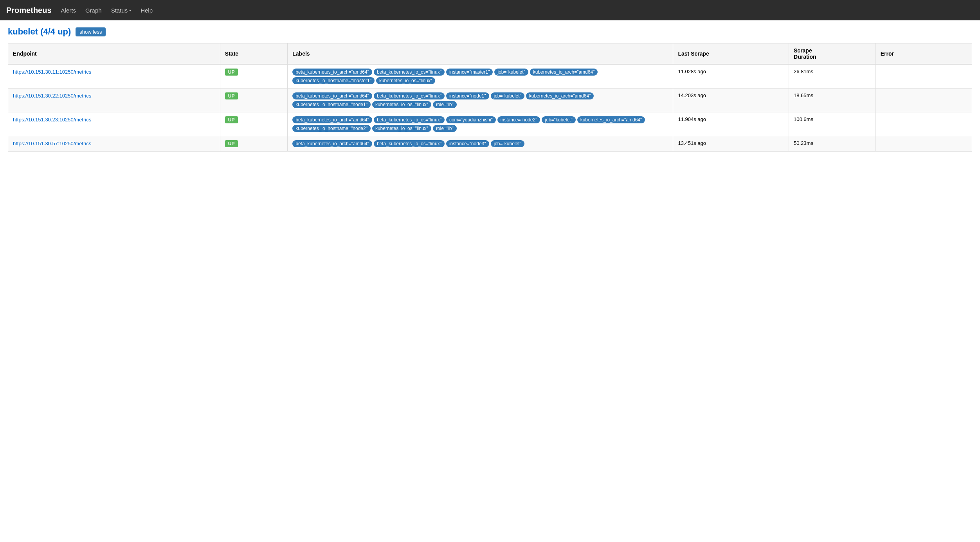 This screenshot has width=980, height=542. What do you see at coordinates (470, 72) in the screenshot?
I see `label-tag: instance="master1"` at bounding box center [470, 72].